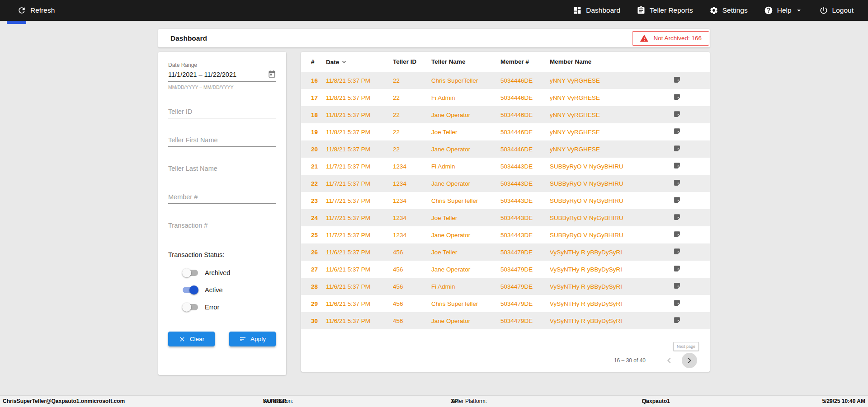  What do you see at coordinates (505, 149) in the screenshot?
I see `table-row: 20 11/8/21 5:37 PM 22 Jane Operator 5034…` at bounding box center [505, 149].